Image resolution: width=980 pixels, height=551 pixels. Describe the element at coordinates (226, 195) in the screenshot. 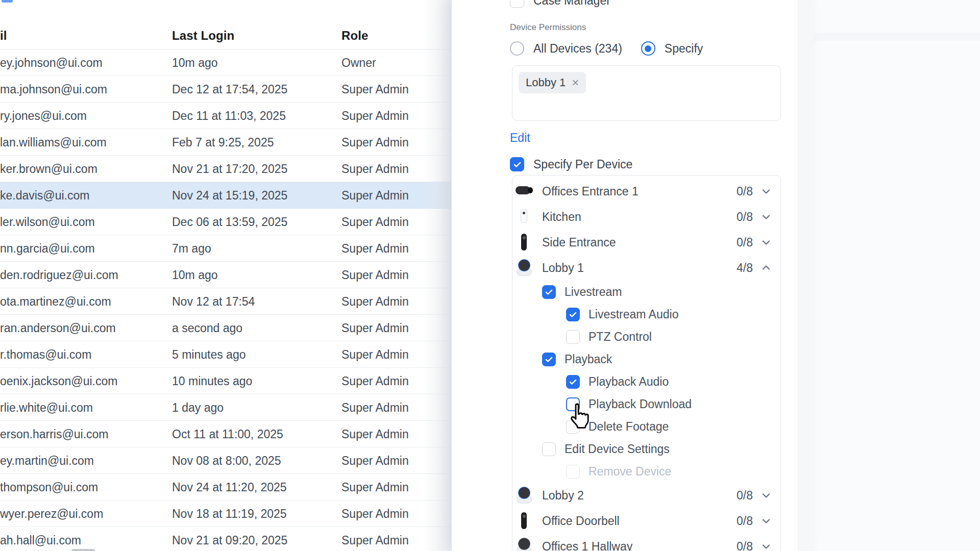

I see `table-row: ke.davis@ui.comNov 24 at 15:19, 2025Supe…` at that location.